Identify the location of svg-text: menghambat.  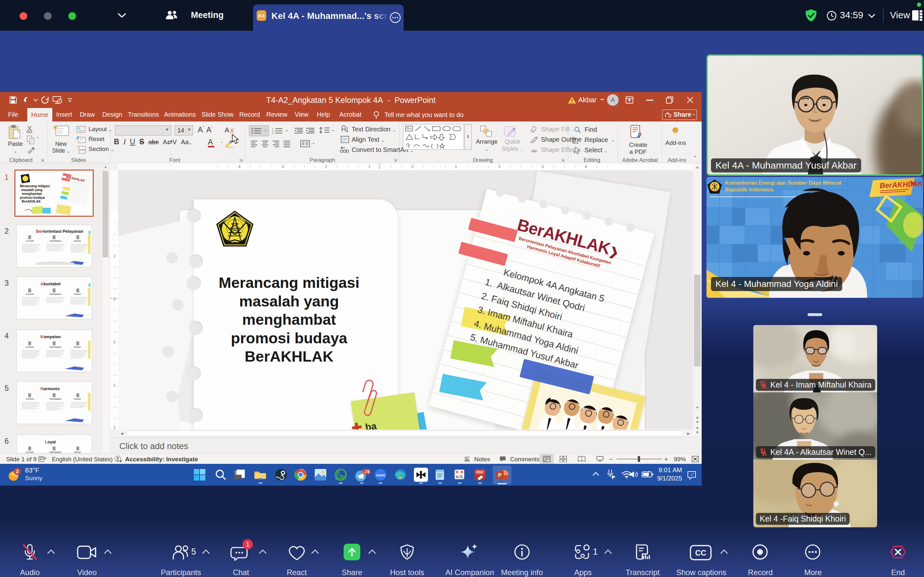
(32, 194).